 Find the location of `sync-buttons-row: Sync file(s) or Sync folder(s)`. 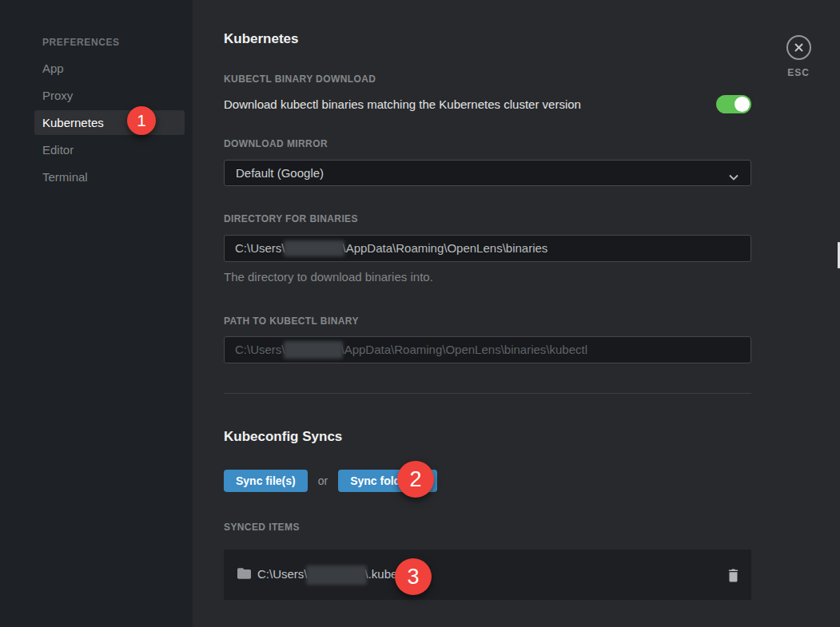

sync-buttons-row: Sync file(s) or Sync folder(s) is located at coordinates (488, 481).